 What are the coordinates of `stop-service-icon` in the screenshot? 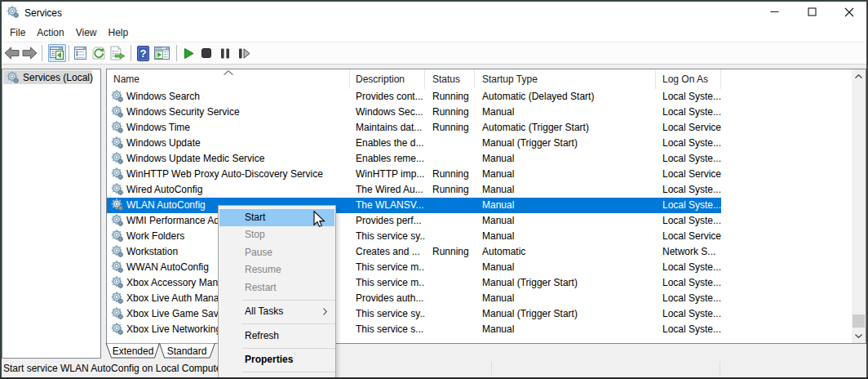 It's located at (206, 53).